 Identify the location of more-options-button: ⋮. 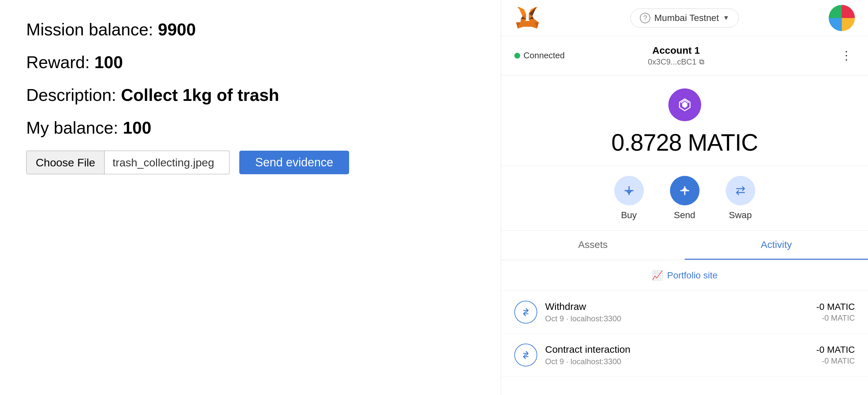
(846, 56).